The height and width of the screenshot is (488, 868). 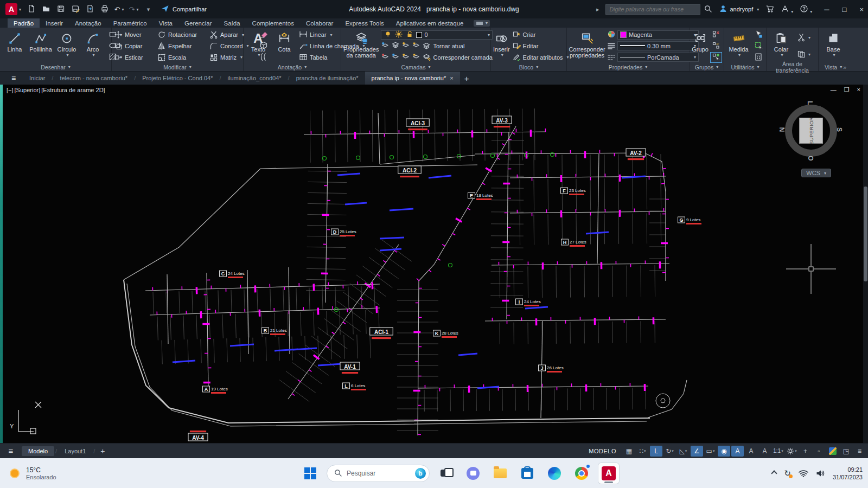 What do you see at coordinates (430, 23) in the screenshot?
I see `ribbon-tab-aplicativos-em-destaque: Aplicativos em destaque` at bounding box center [430, 23].